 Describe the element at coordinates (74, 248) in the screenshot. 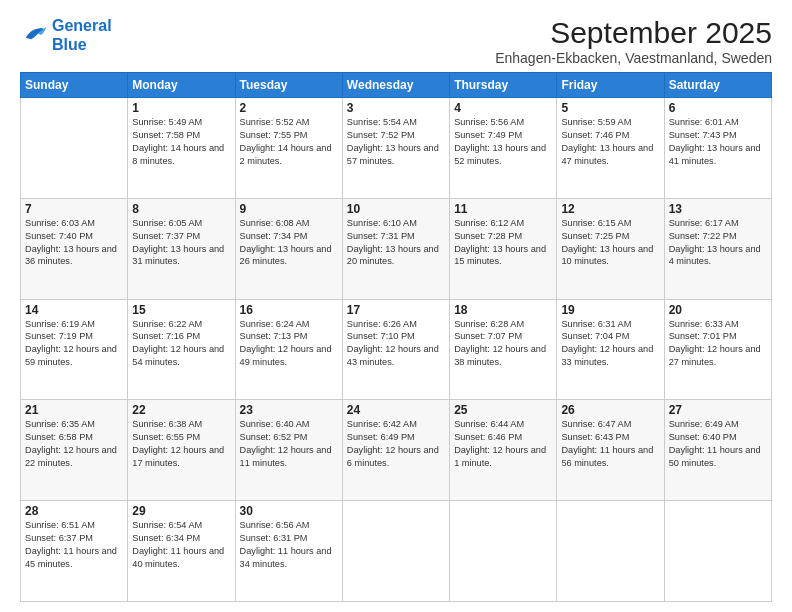

I see `calendar-cell: 7Sunrise: 6:03 AMSunset: 7:40 PMDaylight…` at that location.